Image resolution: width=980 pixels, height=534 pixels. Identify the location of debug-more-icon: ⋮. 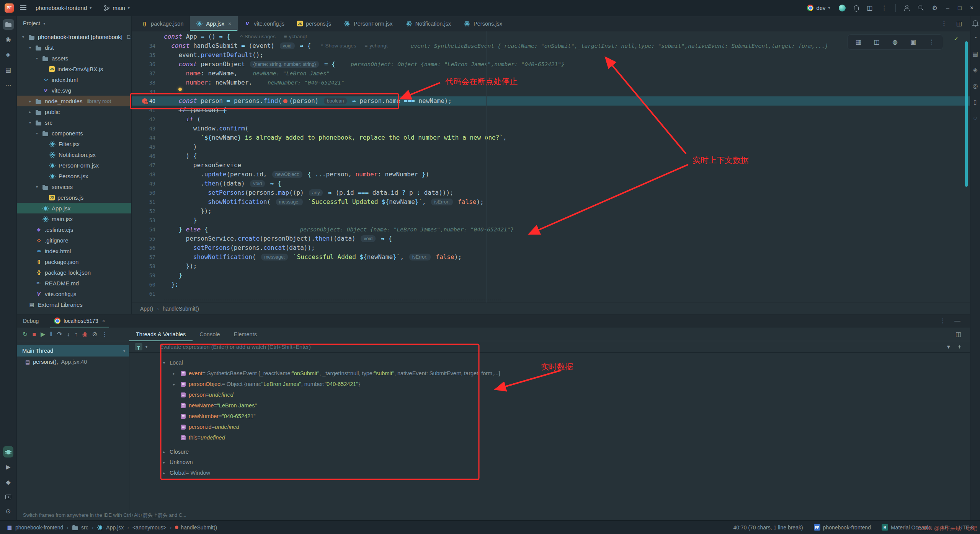
(943, 321).